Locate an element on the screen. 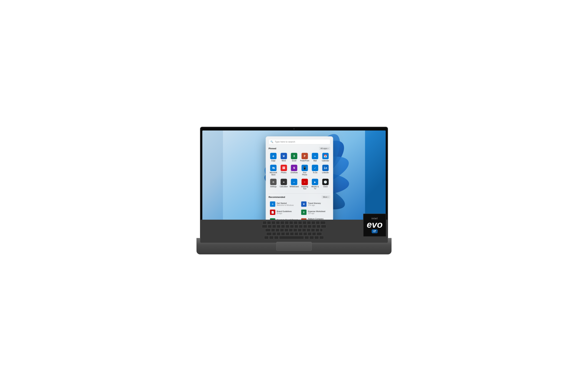 Image resolution: width=588 pixels, height=381 pixels. rec-icon: X is located at coordinates (304, 212).